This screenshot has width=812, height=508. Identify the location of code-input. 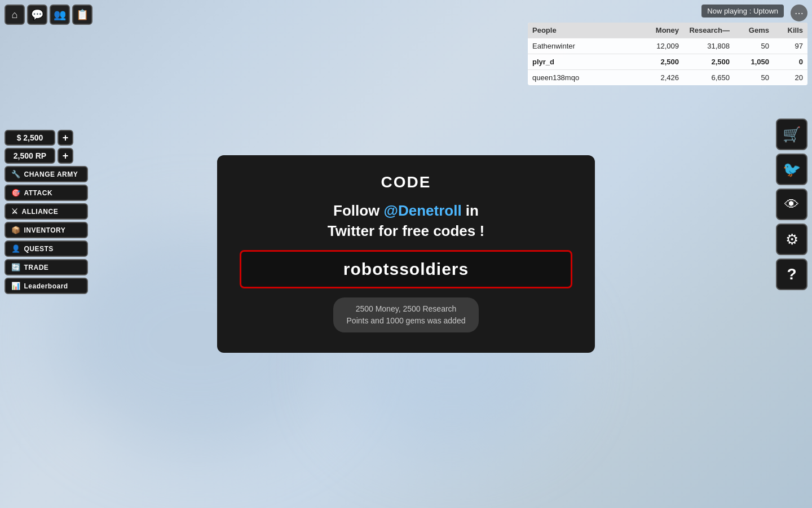
(406, 269).